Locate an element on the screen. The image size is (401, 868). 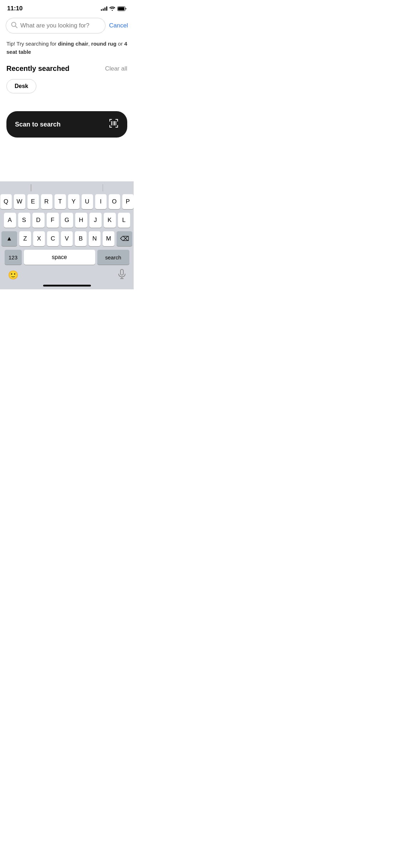
status-icons is located at coordinates (114, 9).